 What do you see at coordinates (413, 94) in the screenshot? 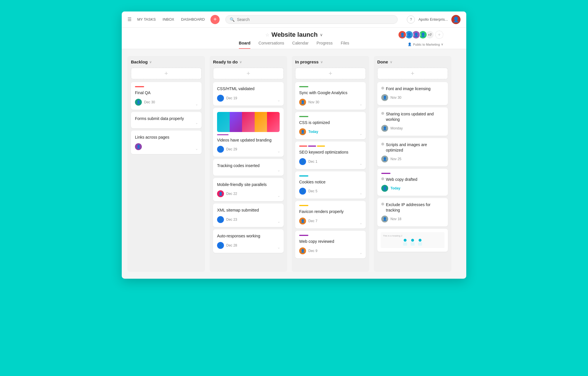
I see `card-font-licensing: Font and image licensing 👤 Nov 30` at bounding box center [413, 94].